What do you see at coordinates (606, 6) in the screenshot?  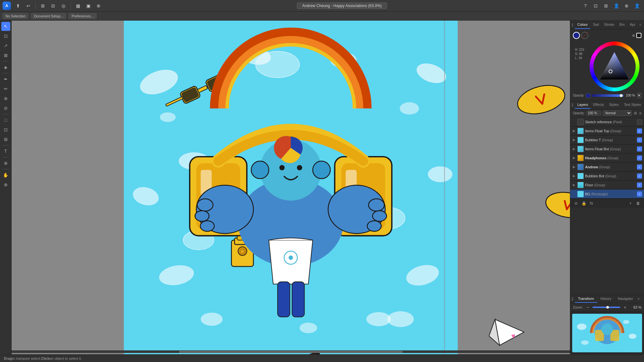 I see `nav-btn: ⊞` at bounding box center [606, 6].